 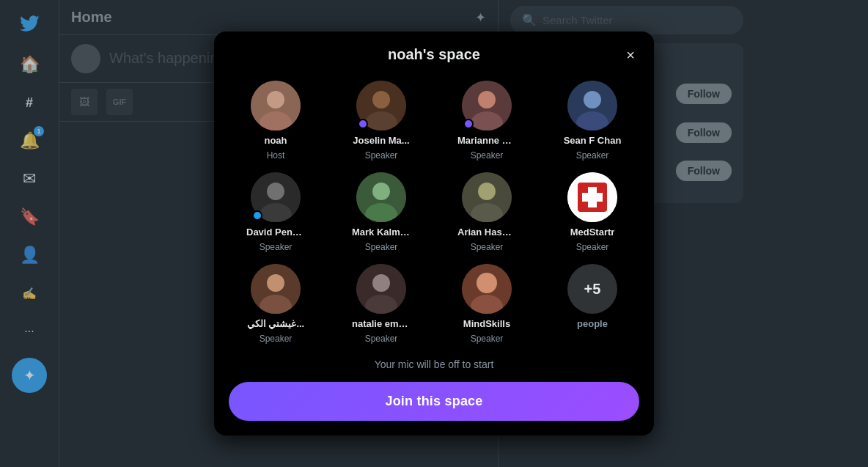 What do you see at coordinates (381, 289) in the screenshot?
I see `speaker-avatar-wrap-natalie` at bounding box center [381, 289].